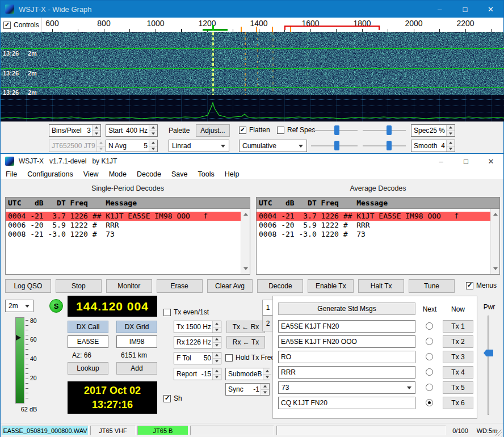 The width and height of the screenshot is (504, 437). Describe the element at coordinates (458, 357) in the screenshot. I see `tx3-now-button: Tx 3` at that location.